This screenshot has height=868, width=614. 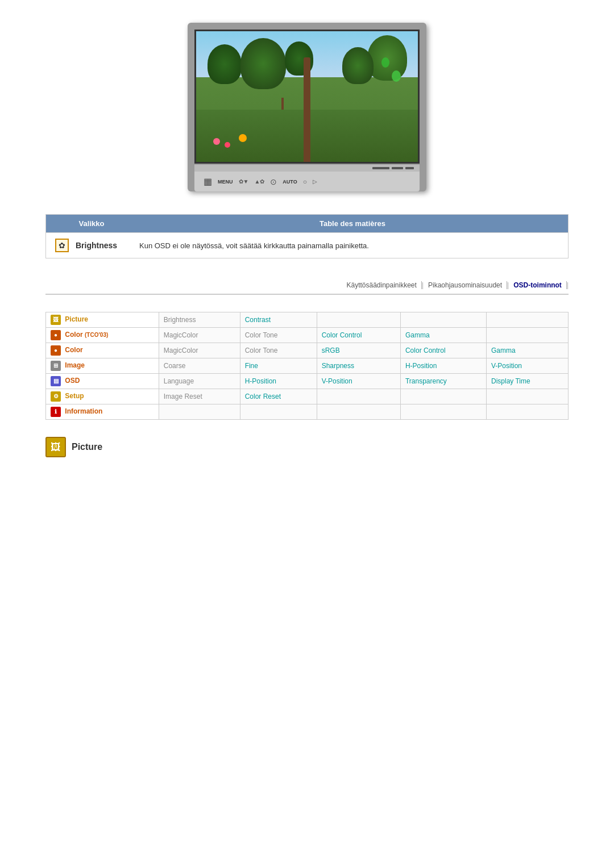 What do you see at coordinates (528, 382) in the screenshot?
I see `sub-display-time: Display Time` at bounding box center [528, 382].